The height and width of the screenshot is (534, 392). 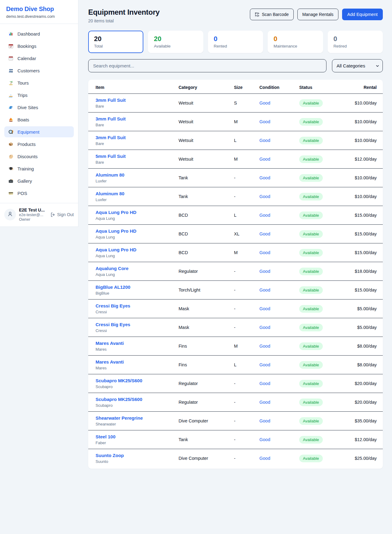 What do you see at coordinates (116, 42) in the screenshot?
I see `stat-card-total: 20Total` at bounding box center [116, 42].